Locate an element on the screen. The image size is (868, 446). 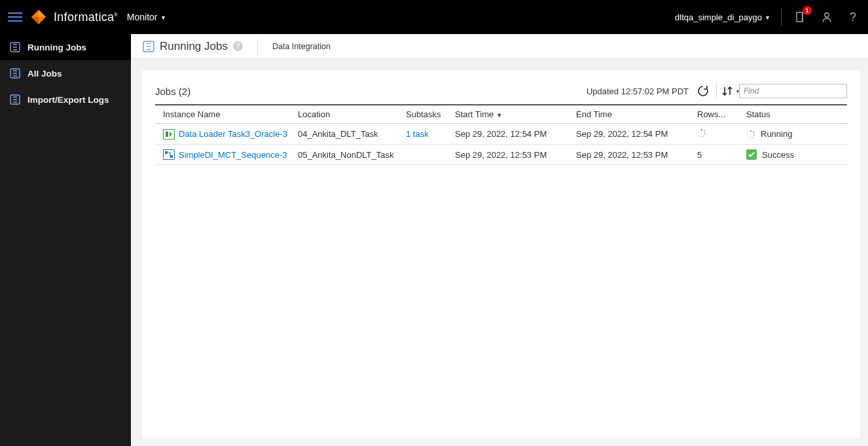
app-name: Monitor is located at coordinates (143, 17).